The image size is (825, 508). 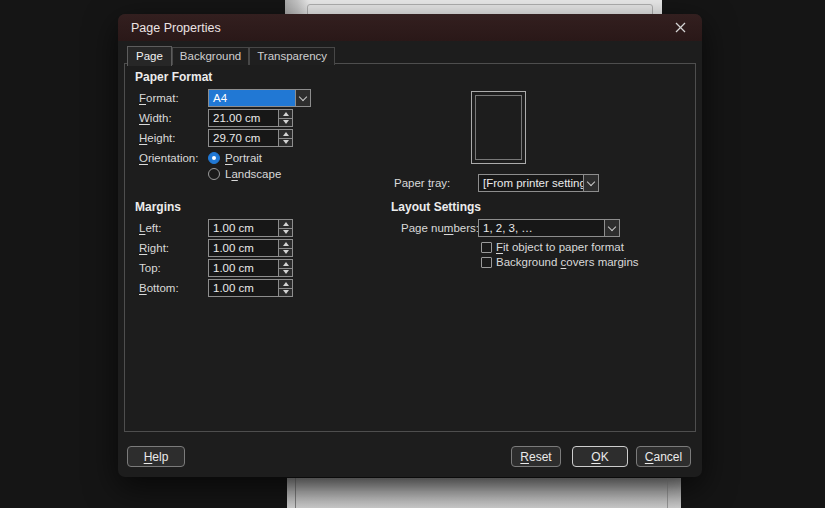 What do you see at coordinates (538, 183) in the screenshot?
I see `paper-tray-dropdown: [From printer settings]` at bounding box center [538, 183].